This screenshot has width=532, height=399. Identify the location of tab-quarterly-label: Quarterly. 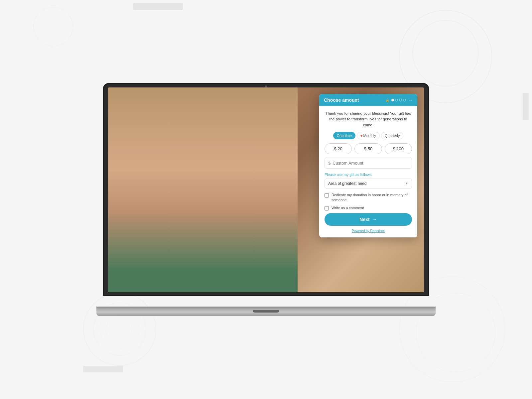
(392, 136).